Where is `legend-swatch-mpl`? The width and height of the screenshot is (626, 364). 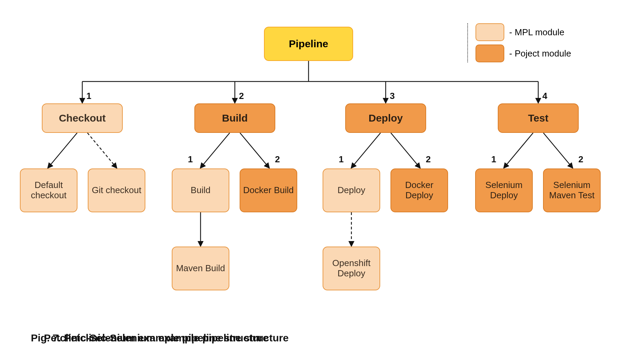
legend-swatch-mpl is located at coordinates (490, 32).